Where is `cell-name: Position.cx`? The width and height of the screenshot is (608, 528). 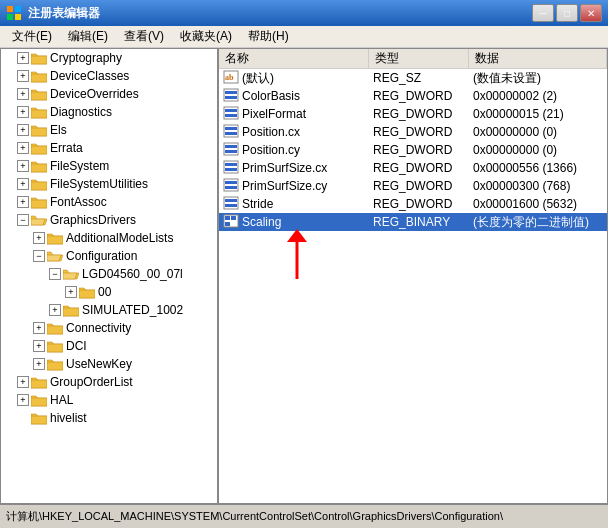 cell-name: Position.cx is located at coordinates (294, 132).